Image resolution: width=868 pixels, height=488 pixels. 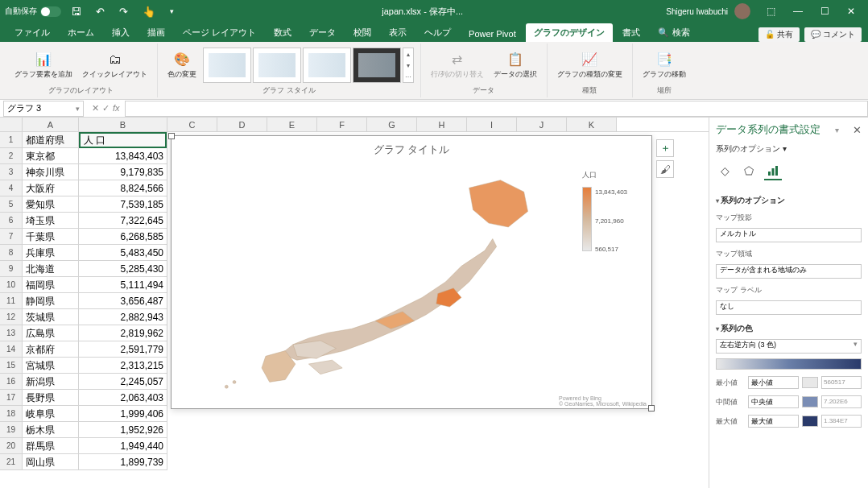 I want to click on cell: 埼玉県, so click(x=50, y=221).